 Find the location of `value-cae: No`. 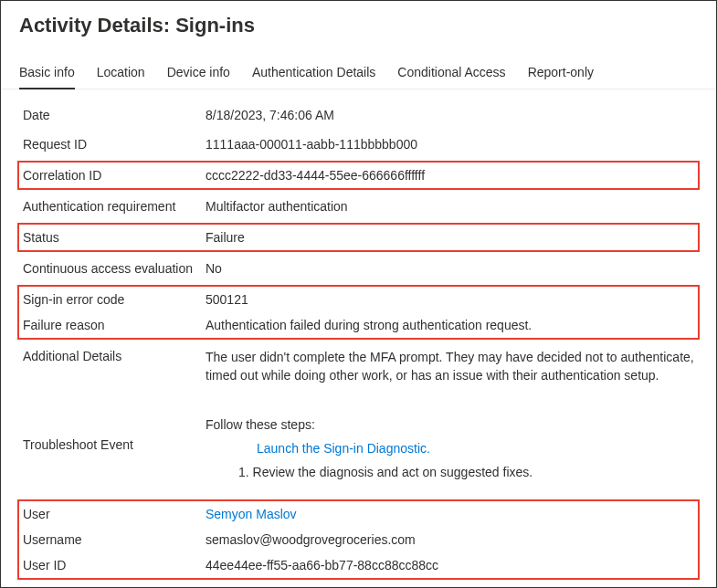

value-cae: No is located at coordinates (449, 268).